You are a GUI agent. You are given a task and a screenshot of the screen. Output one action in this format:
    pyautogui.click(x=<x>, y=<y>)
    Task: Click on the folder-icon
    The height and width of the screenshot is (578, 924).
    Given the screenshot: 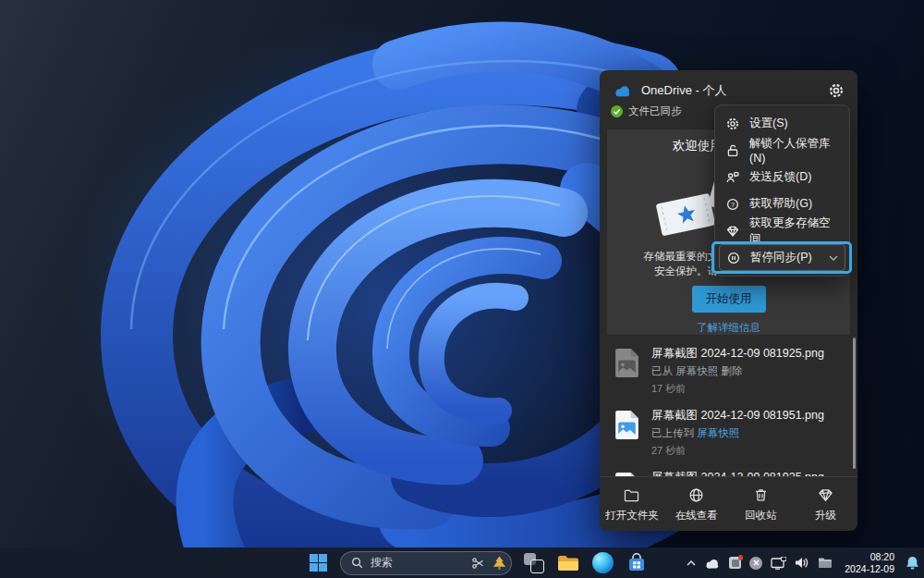 What is the action you would take?
    pyautogui.click(x=632, y=496)
    